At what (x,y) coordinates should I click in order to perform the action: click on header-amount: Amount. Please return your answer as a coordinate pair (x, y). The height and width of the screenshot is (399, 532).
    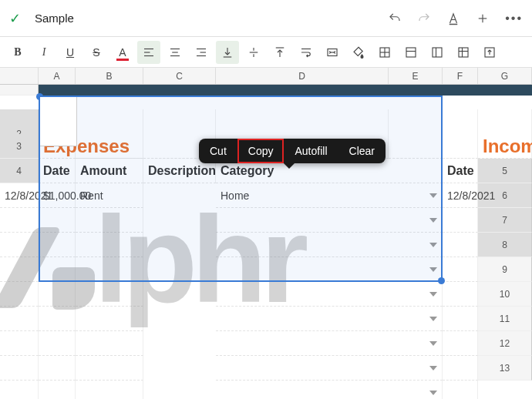
    Looking at the image, I should click on (109, 171).